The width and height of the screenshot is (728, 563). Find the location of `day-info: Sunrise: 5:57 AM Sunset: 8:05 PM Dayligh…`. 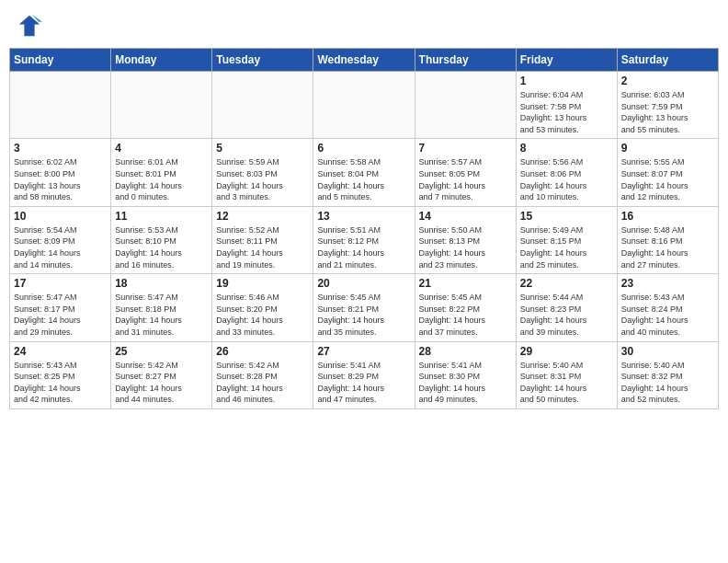

day-info: Sunrise: 5:57 AM Sunset: 8:05 PM Dayligh… is located at coordinates (465, 179).